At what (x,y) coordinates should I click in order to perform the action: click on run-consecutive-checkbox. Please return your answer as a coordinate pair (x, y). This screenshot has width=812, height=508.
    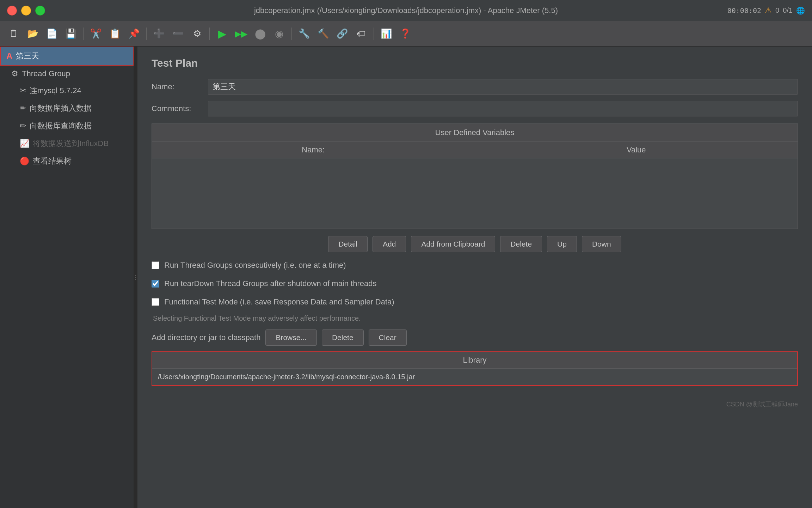
    Looking at the image, I should click on (155, 265).